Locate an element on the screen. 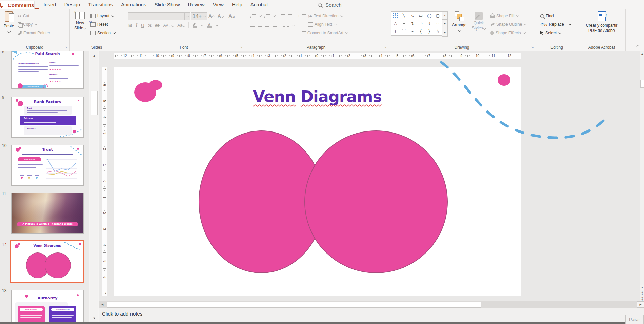  adobe-pdf-button: Crear y compartir PDF de Adobe is located at coordinates (602, 22).